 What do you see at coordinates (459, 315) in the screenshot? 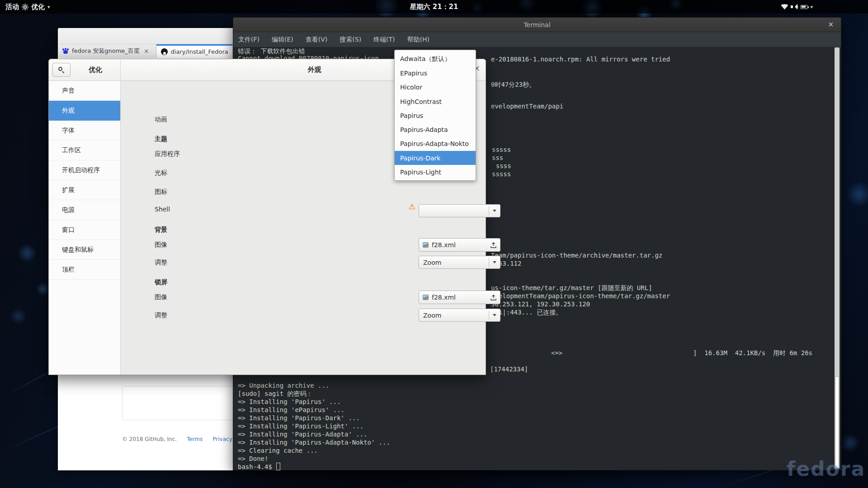
I see `lockscreen-adjustment-dropdown: Zoom` at bounding box center [459, 315].